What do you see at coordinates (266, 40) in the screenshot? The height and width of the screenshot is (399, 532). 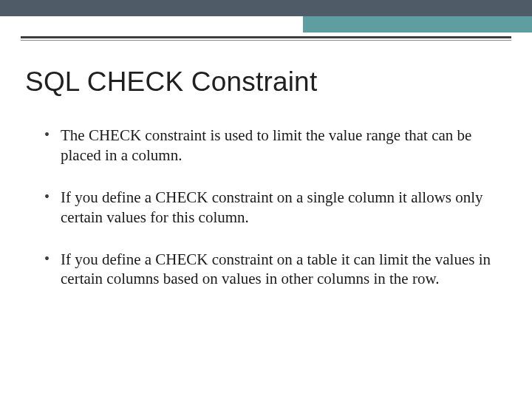 I see `divider-thin` at bounding box center [266, 40].